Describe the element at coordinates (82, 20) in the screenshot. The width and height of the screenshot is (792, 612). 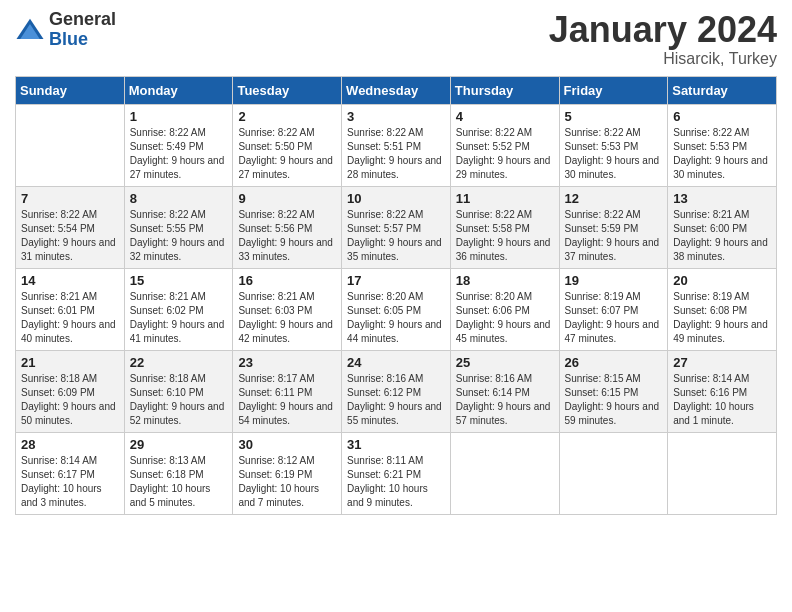
I see `logo-general-text: General` at that location.